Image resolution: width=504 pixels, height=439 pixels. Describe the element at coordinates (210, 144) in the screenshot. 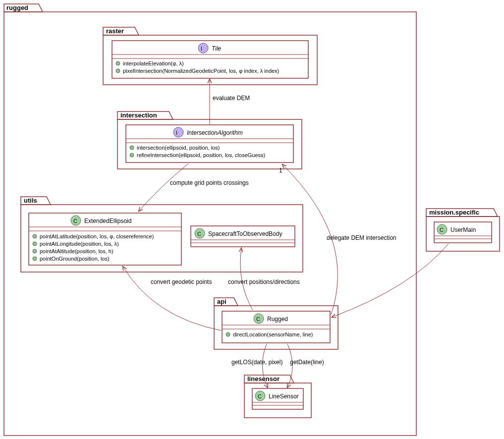

I see `class-intersection-algorithm: I IntersectionAlgorithm intersection(ell…` at that location.